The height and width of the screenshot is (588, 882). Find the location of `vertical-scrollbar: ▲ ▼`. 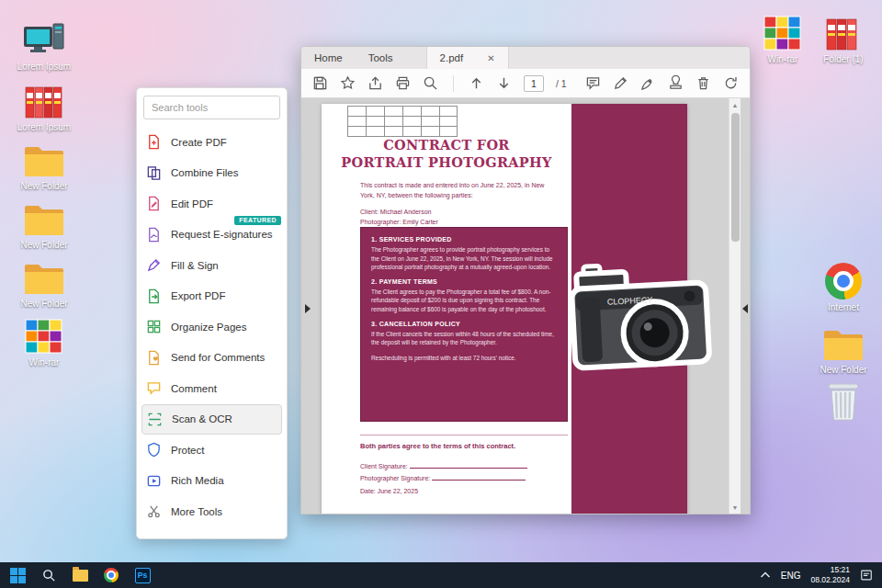

vertical-scrollbar: ▲ ▼ is located at coordinates (735, 306).